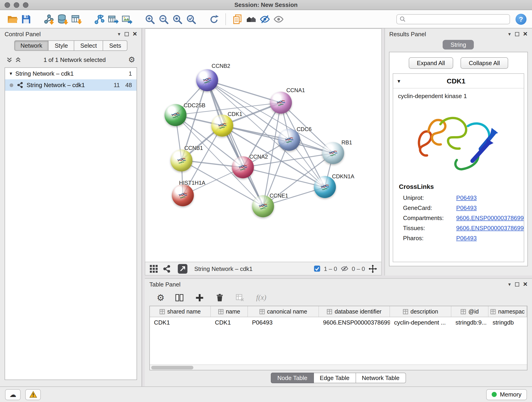  What do you see at coordinates (161, 297) in the screenshot?
I see `table-settings-gear-icon: ⚙` at bounding box center [161, 297].